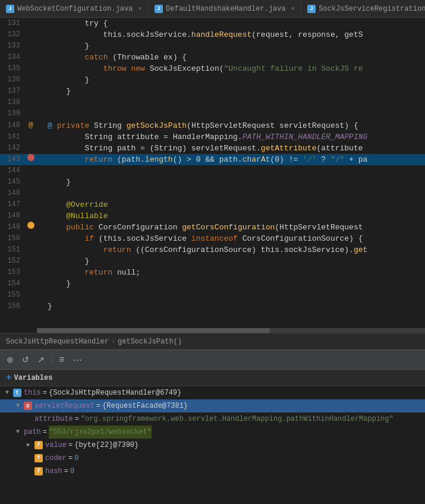 This screenshot has width=425, height=504. Describe the element at coordinates (12, 284) in the screenshot. I see `line-num-154: 154` at that location.